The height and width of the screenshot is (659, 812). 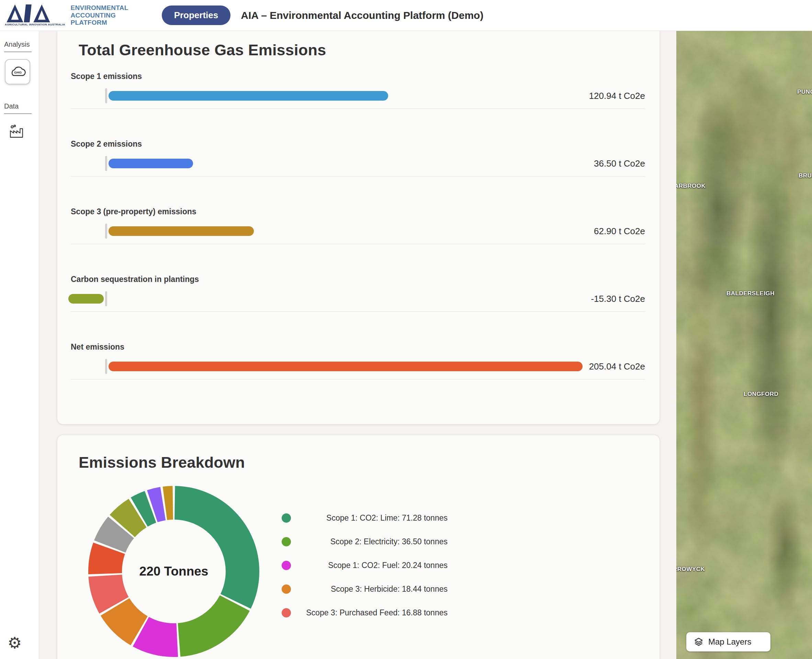 I want to click on legend-item: Scope 2: Electricity: 36.50 tonnes, so click(x=364, y=542).